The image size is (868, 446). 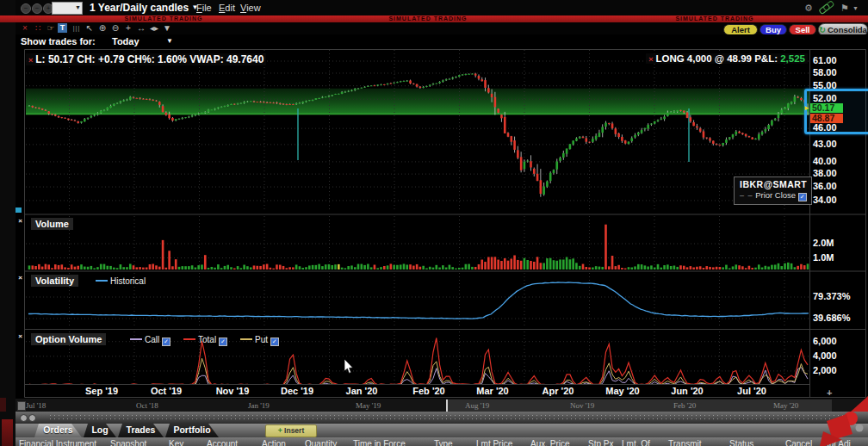 I want to click on x-tick-label: Nov '19, so click(x=232, y=391).